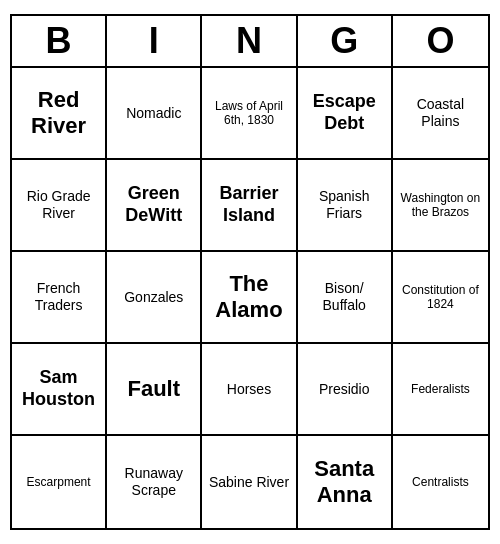  What do you see at coordinates (440, 206) in the screenshot?
I see `cell-text: Washington on the Brazos` at bounding box center [440, 206].